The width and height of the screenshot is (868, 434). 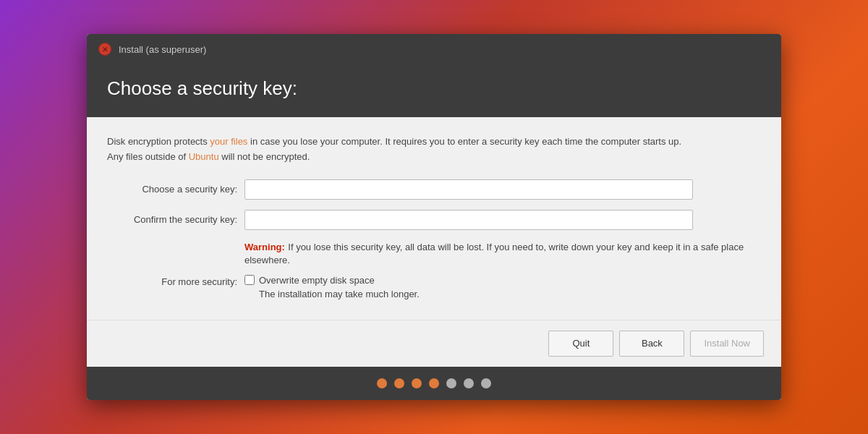 I want to click on security-key-input, so click(x=469, y=190).